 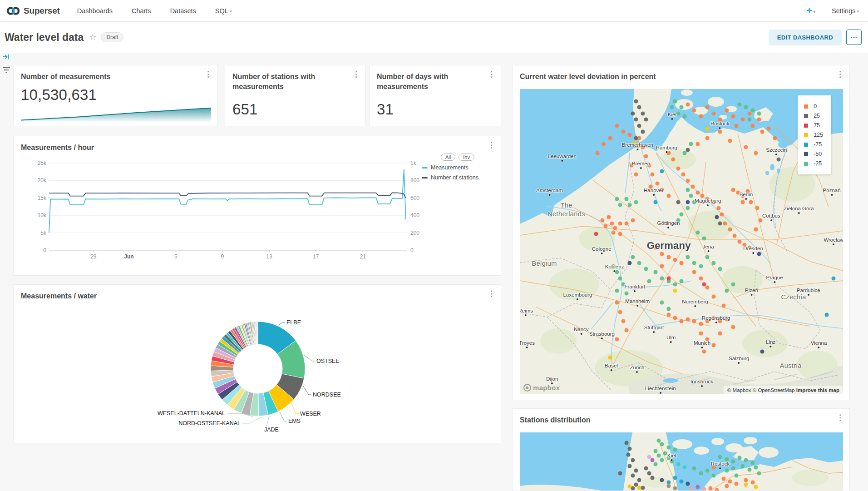 What do you see at coordinates (805, 37) in the screenshot?
I see `edit-dashboard-button: EDIT DASHBOARD` at bounding box center [805, 37].